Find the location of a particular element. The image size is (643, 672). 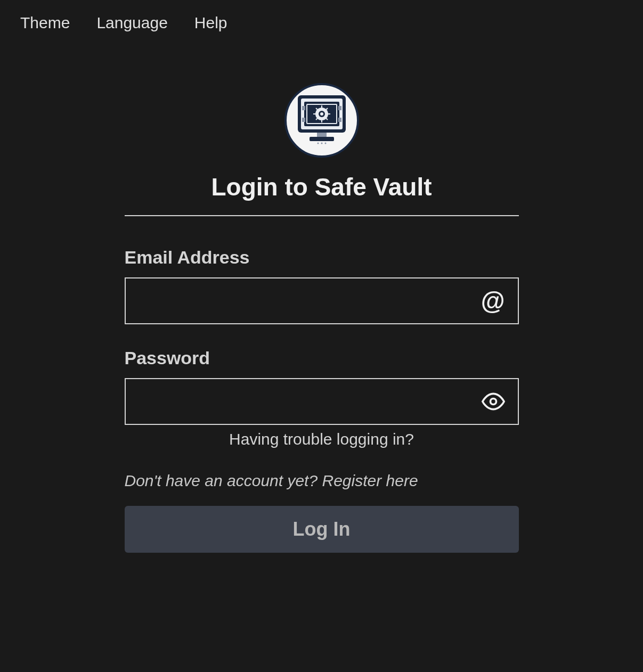

help-menu: Help is located at coordinates (211, 23).